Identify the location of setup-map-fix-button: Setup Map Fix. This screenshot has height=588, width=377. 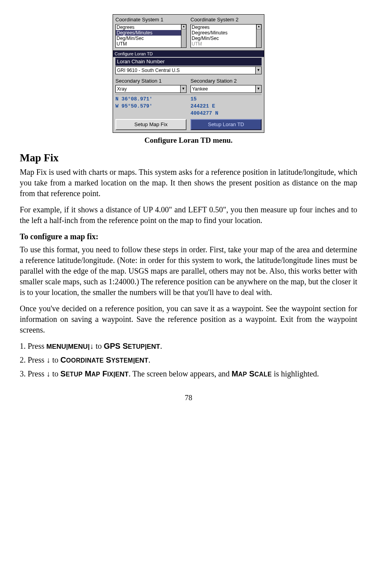
(151, 125).